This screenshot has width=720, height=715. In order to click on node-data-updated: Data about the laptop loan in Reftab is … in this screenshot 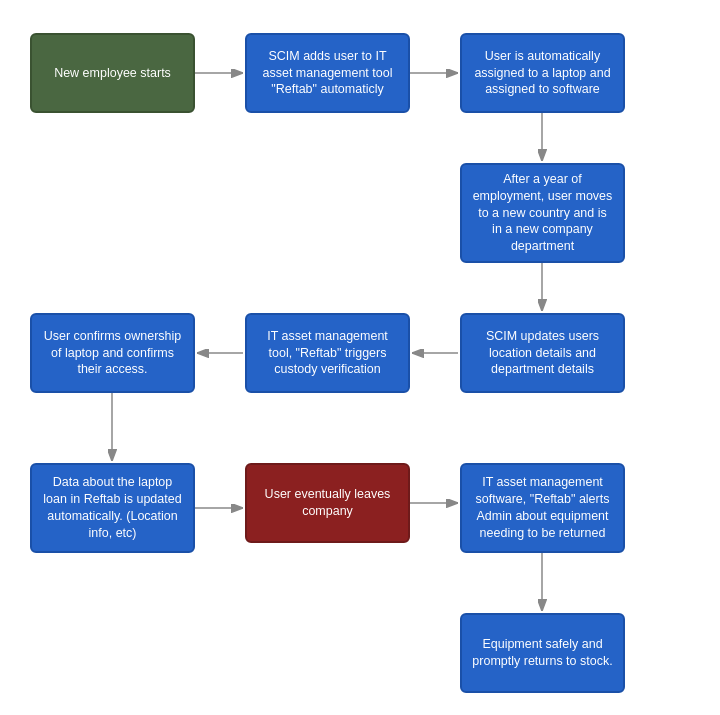, I will do `click(112, 508)`.